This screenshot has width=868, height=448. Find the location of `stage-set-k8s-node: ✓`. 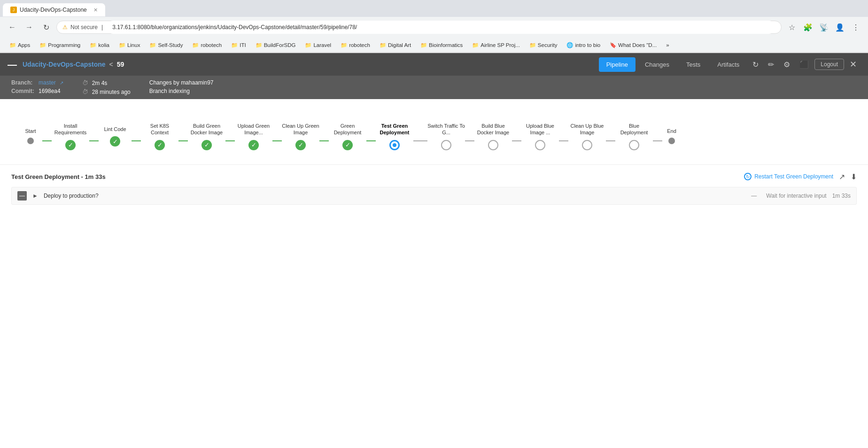

stage-set-k8s-node: ✓ is located at coordinates (160, 145).